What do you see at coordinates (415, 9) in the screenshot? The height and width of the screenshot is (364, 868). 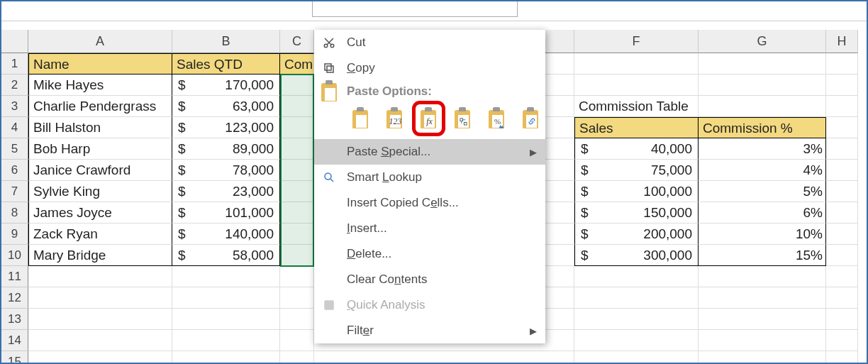 I see `formula-input` at bounding box center [415, 9].